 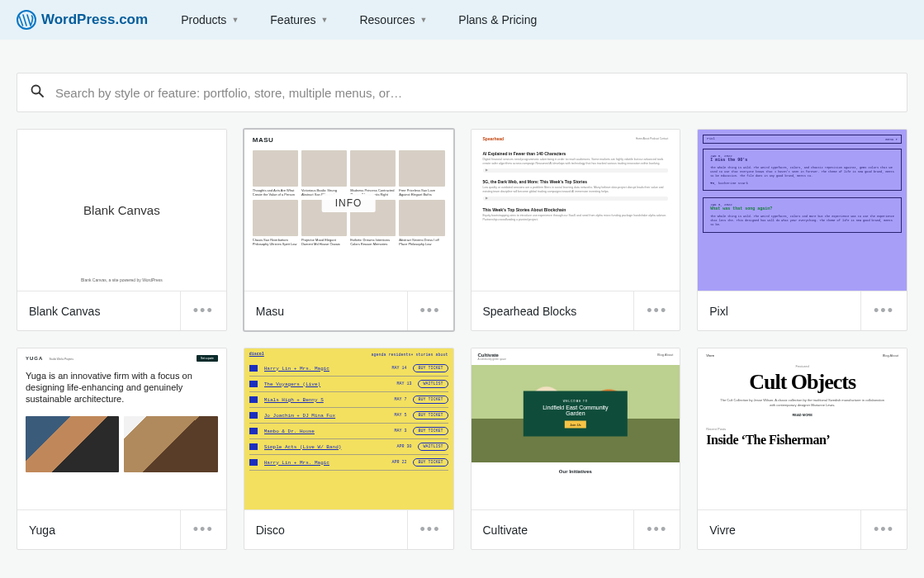 I want to click on theme-name: Disco, so click(x=271, y=530).